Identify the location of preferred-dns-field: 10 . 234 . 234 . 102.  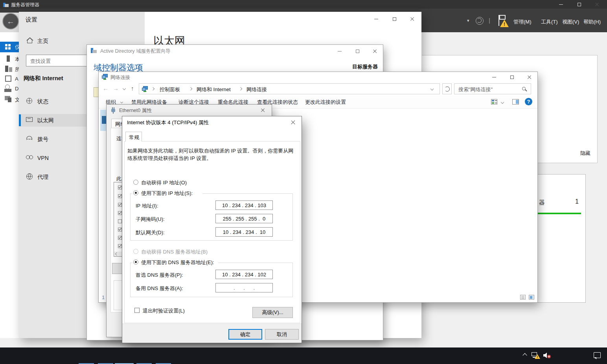
(244, 274).